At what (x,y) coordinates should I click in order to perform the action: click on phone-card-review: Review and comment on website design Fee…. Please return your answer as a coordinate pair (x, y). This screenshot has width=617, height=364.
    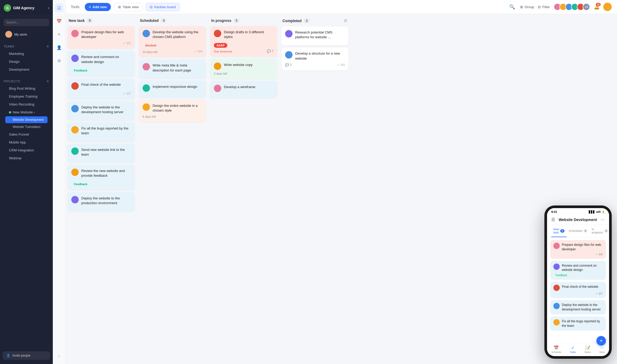
    Looking at the image, I should click on (578, 271).